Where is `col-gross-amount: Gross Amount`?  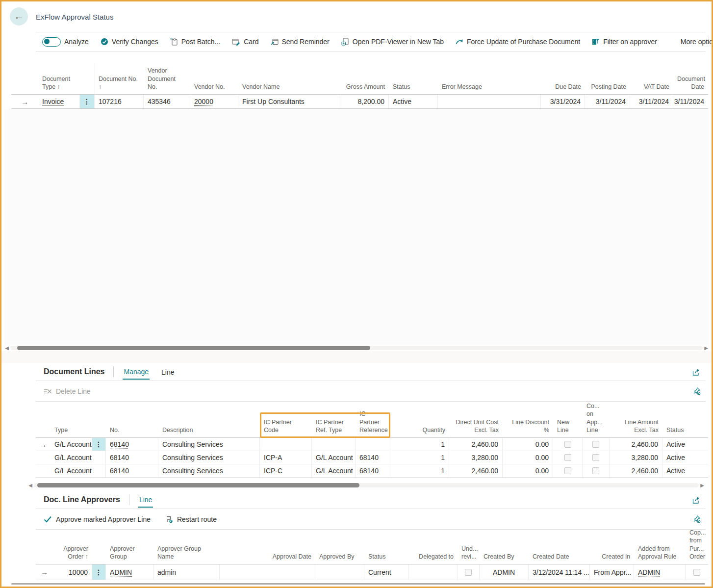 col-gross-amount: Gross Amount is located at coordinates (365, 88).